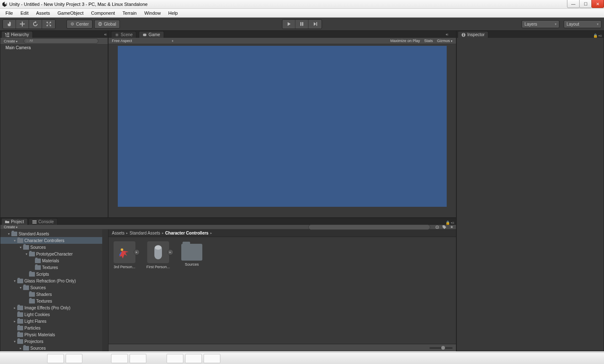 This screenshot has height=364, width=604. I want to click on menu-help: Help, so click(173, 13).